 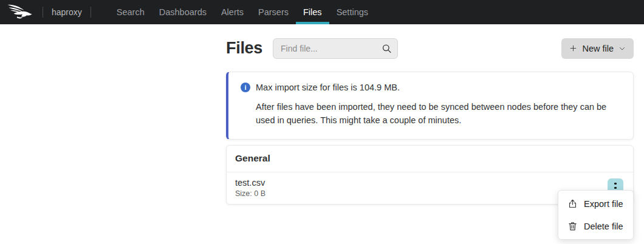 I want to click on nav-item-search: Search, so click(x=131, y=12).